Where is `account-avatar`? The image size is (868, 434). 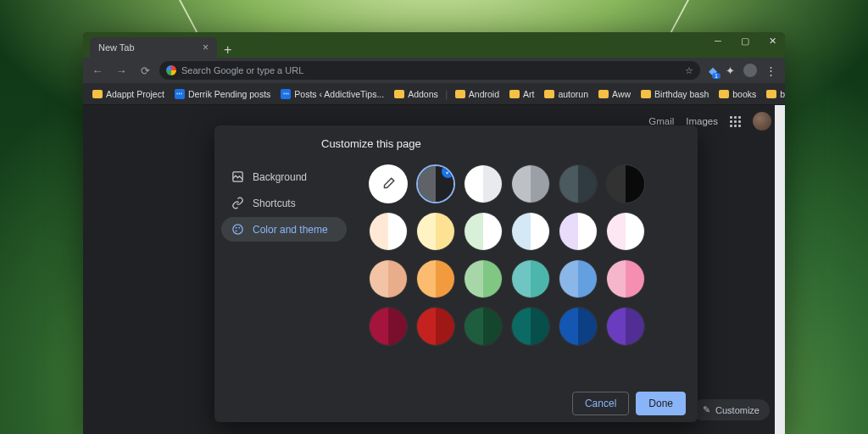 account-avatar is located at coordinates (762, 121).